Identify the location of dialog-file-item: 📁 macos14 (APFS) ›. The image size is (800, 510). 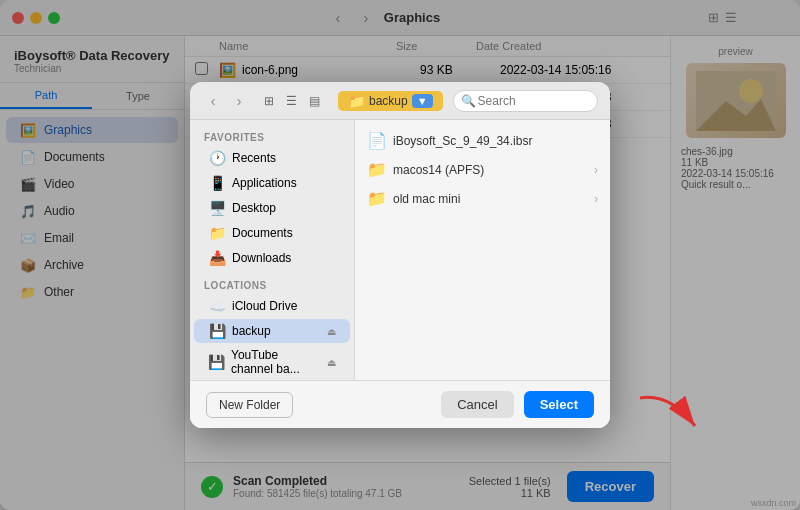
(482, 170).